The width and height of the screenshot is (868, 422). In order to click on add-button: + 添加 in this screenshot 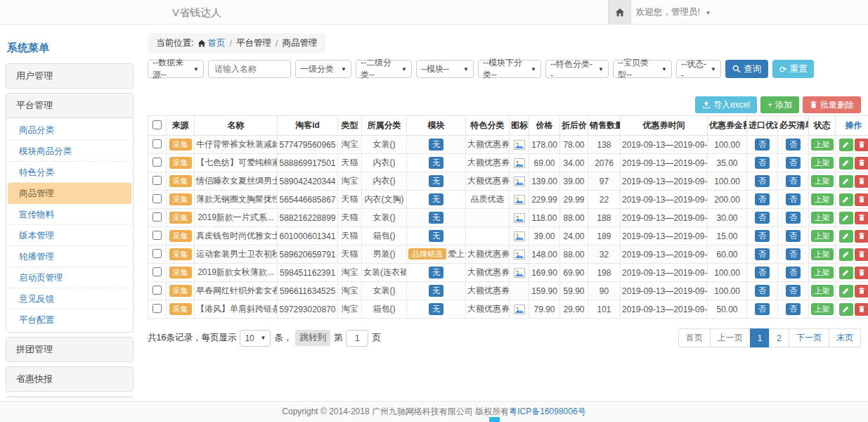, I will do `click(780, 105)`.